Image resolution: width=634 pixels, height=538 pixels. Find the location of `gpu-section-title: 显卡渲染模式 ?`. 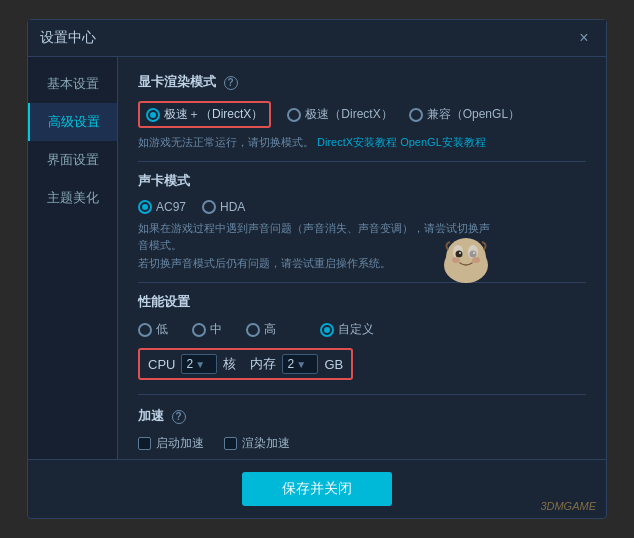

gpu-section-title: 显卡渲染模式 ? is located at coordinates (362, 82).